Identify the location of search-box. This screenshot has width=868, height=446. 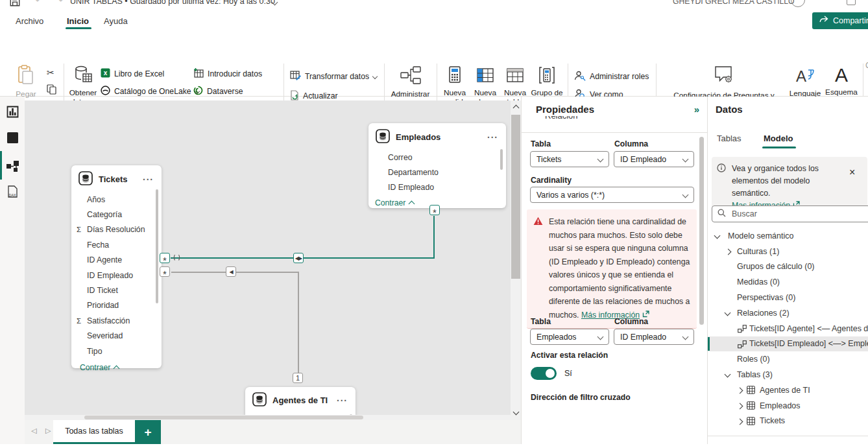
(790, 214).